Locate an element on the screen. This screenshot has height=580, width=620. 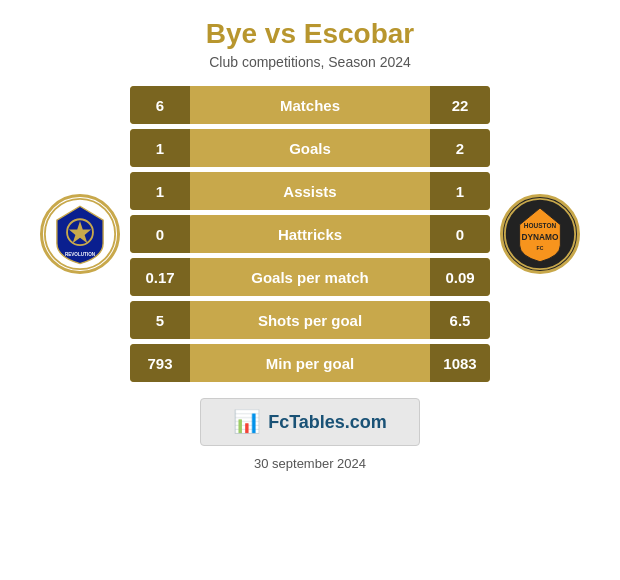
date-footer: 30 september 2024 is located at coordinates (310, 464).